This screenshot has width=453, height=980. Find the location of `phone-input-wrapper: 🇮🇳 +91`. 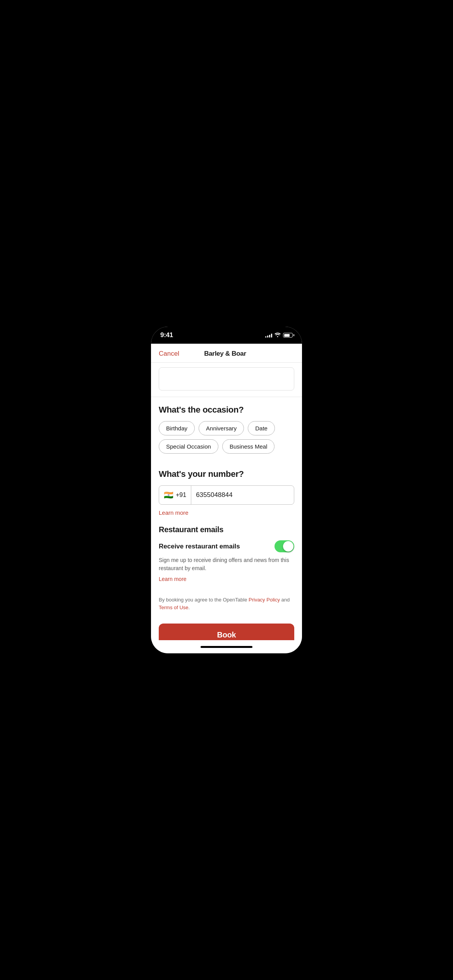

phone-input-wrapper: 🇮🇳 +91 is located at coordinates (226, 495).